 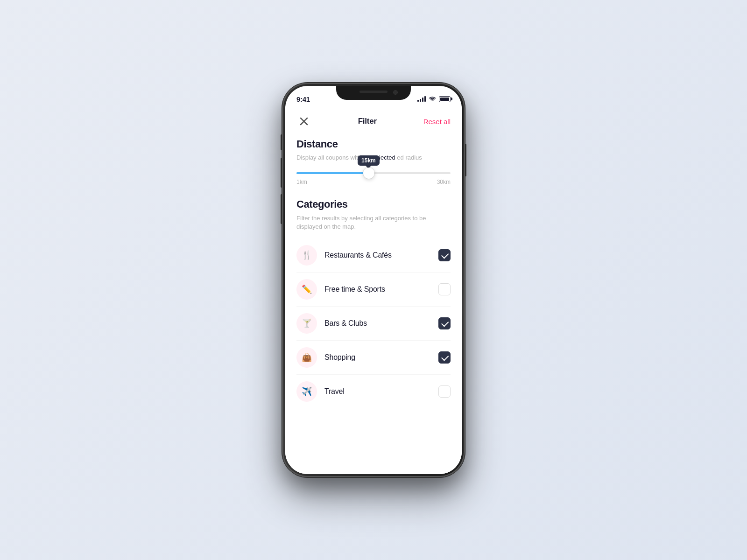 What do you see at coordinates (444, 99) in the screenshot?
I see `battery-icon` at bounding box center [444, 99].